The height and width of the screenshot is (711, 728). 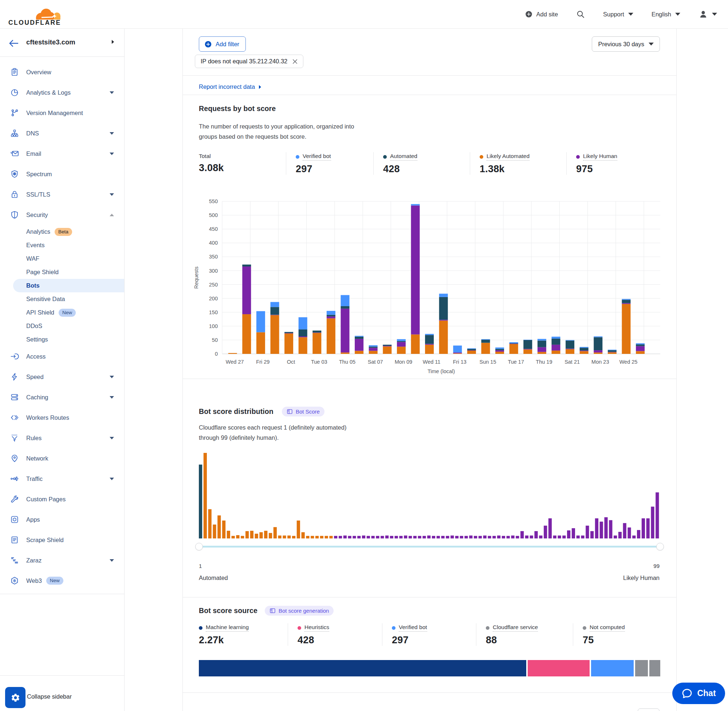 What do you see at coordinates (242, 168) in the screenshot?
I see `stat-value: 3.08k` at bounding box center [242, 168].